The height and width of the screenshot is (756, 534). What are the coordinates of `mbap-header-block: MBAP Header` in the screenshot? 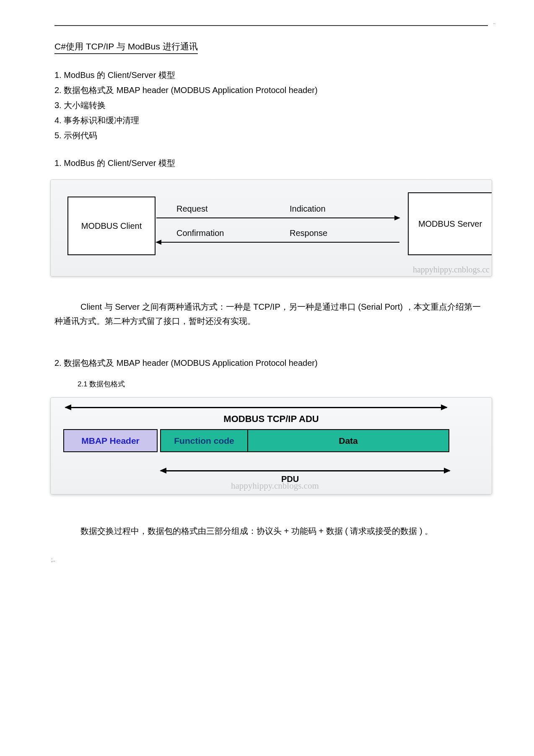 It's located at (111, 441).